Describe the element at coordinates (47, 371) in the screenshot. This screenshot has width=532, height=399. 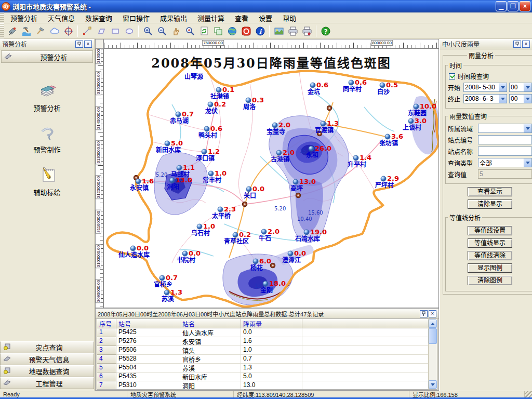
I see `sidebar-bottom-bar: 地理数据查询` at that location.